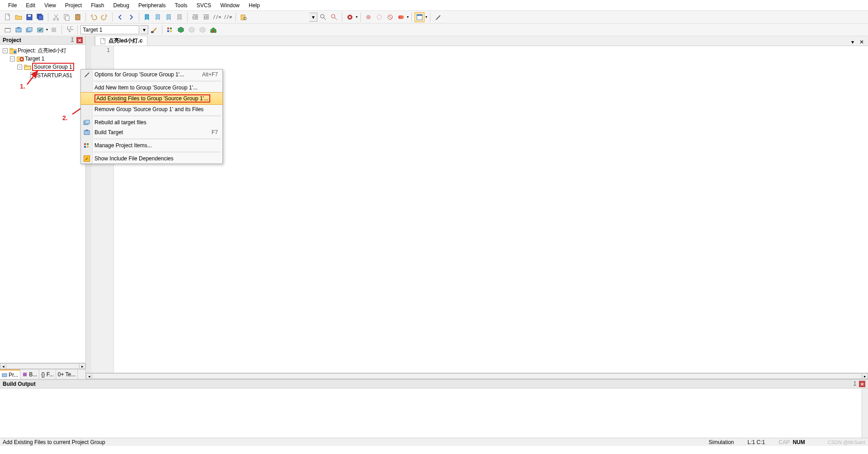 The width and height of the screenshot is (868, 454). Describe the element at coordinates (29, 30) in the screenshot. I see `rebuild-icon` at that location.